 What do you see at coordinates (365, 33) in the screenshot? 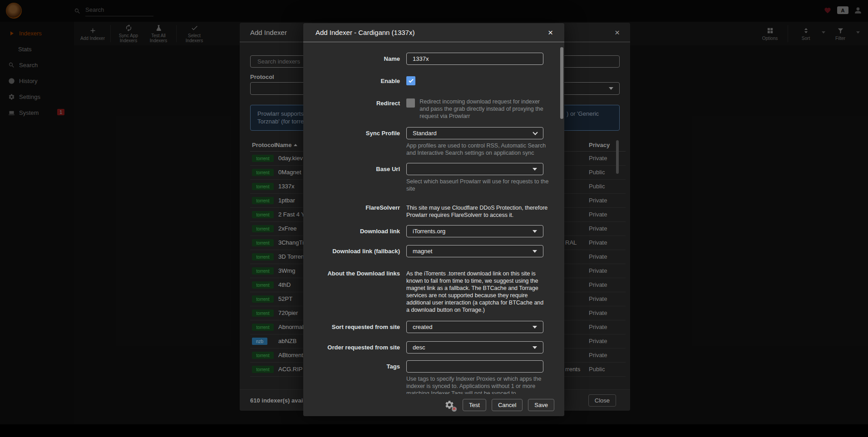
I see `modal-title: Add Indexer - Cardigann (1337x)` at bounding box center [365, 33].